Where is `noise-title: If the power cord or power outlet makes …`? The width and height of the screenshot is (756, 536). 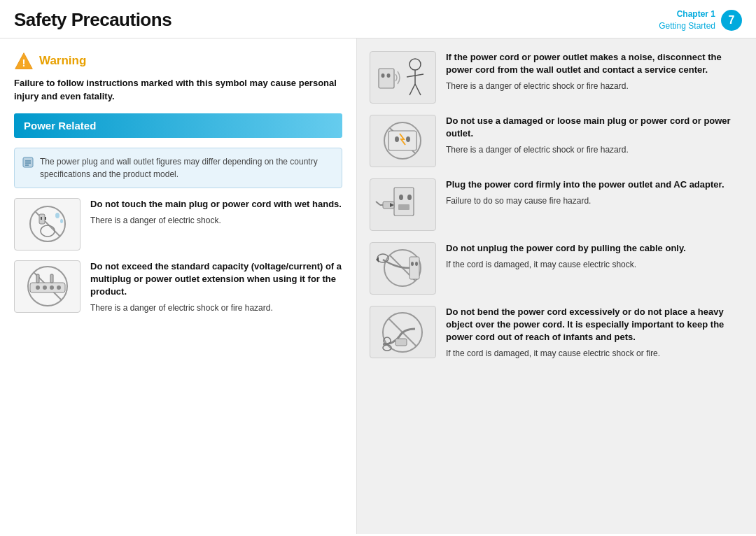
noise-title: If the power cord or power outlet makes … is located at coordinates (595, 64).